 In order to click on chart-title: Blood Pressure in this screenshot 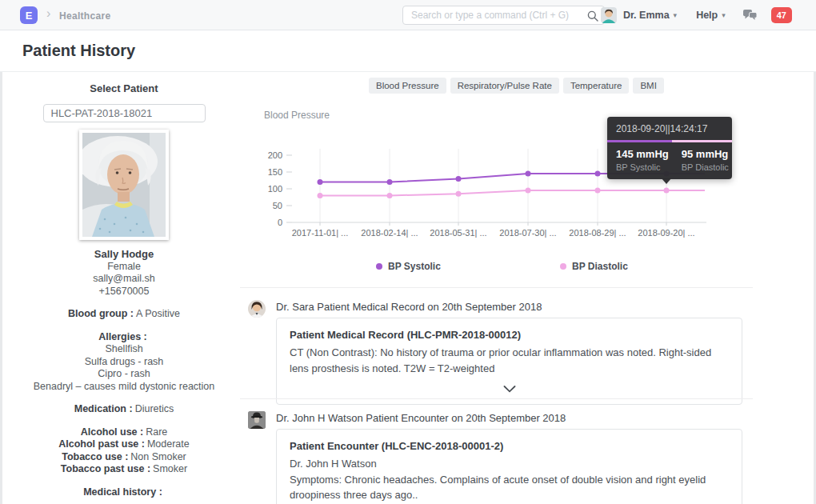, I will do `click(297, 115)`.